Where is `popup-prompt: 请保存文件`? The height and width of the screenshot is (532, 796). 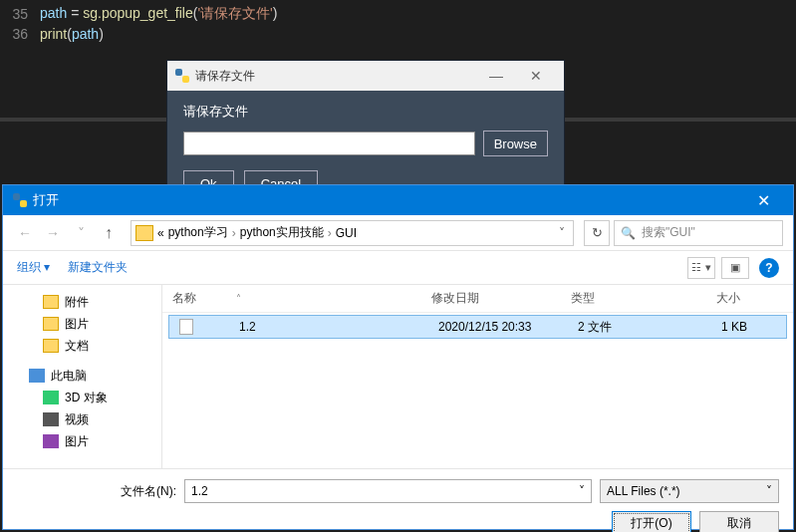
popup-prompt: 请保存文件 is located at coordinates (366, 112).